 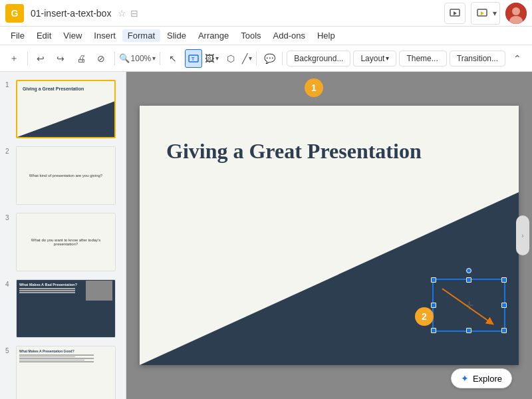 What do you see at coordinates (326, 36) in the screenshot?
I see `menu-help: Help` at bounding box center [326, 36].